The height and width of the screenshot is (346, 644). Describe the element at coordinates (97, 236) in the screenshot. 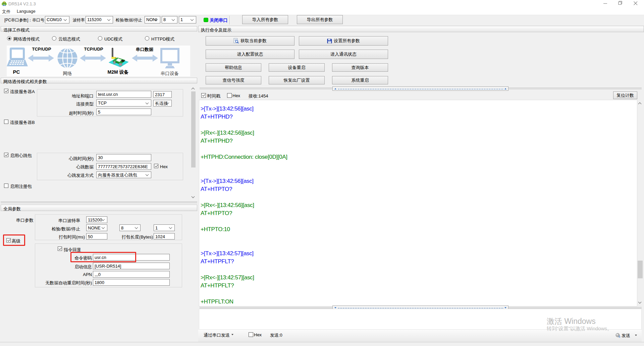

I see `pack-time-input: 50` at that location.